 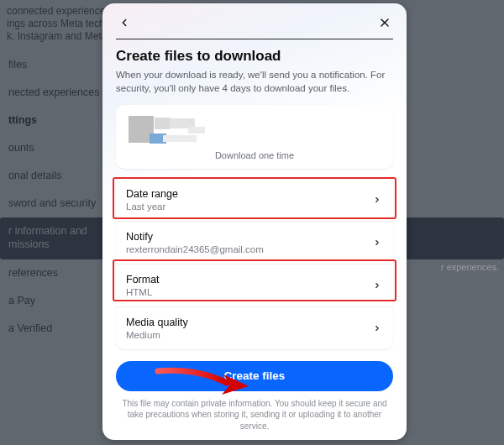 I want to click on close-button, so click(x=385, y=23).